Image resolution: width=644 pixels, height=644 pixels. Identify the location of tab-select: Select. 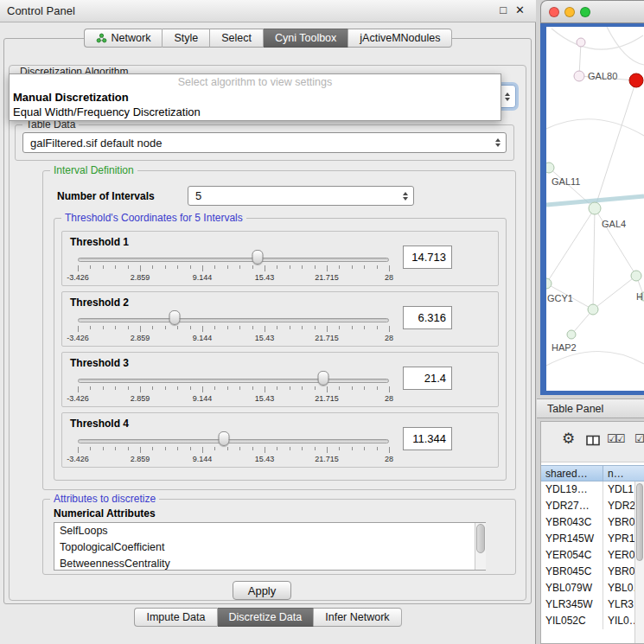
(237, 38).